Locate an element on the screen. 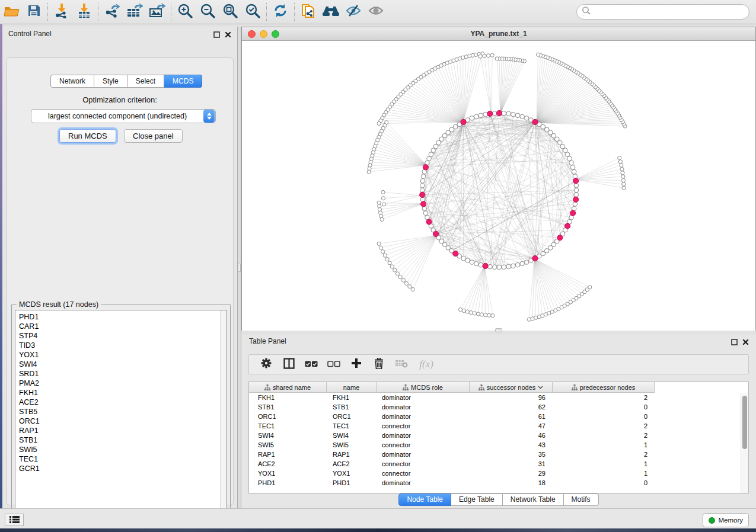  show-eye-button is located at coordinates (376, 12).